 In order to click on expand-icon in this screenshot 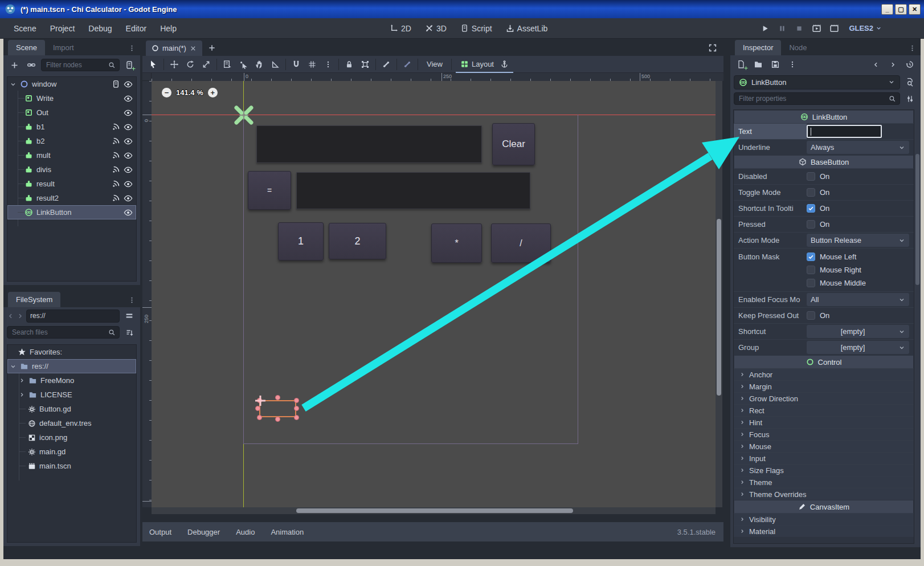, I will do `click(22, 394)`.